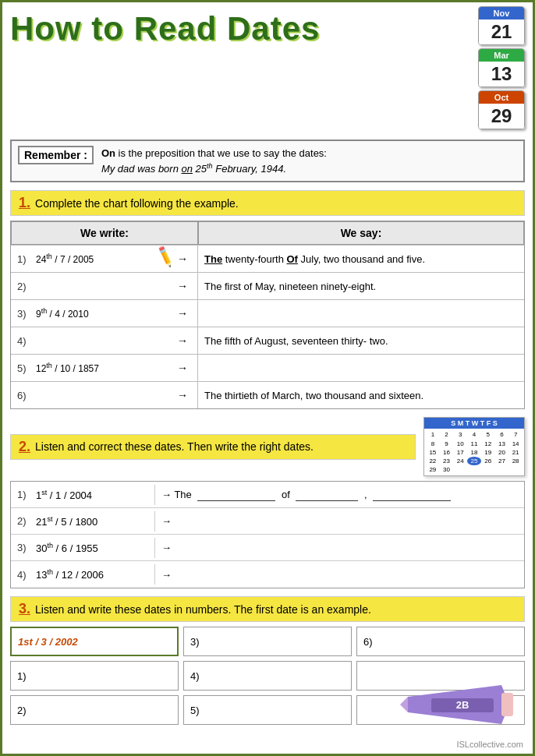  I want to click on s2-date-2: 21st / 5 / 1800, so click(67, 521).